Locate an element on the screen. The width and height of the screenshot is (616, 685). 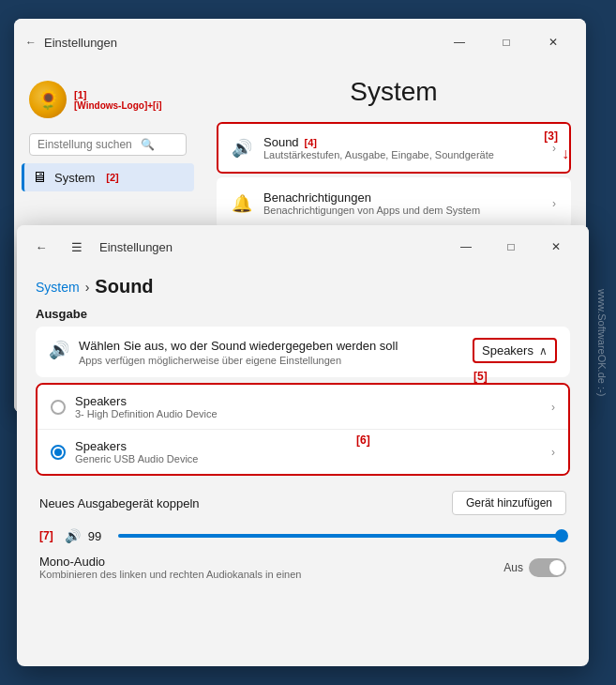
fg-titlebar-controls: — □ ✕ is located at coordinates (511, 247).